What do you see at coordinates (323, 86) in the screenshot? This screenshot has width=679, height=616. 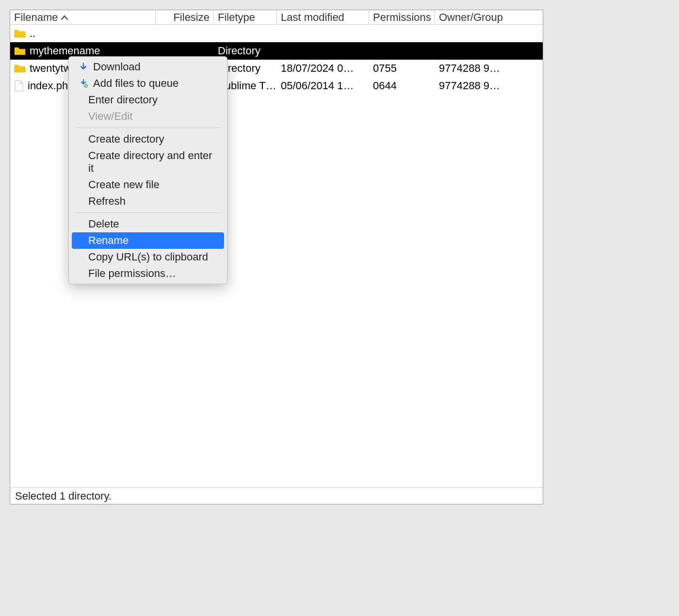 I see `file-modified: 05/06/2014 1…` at bounding box center [323, 86].